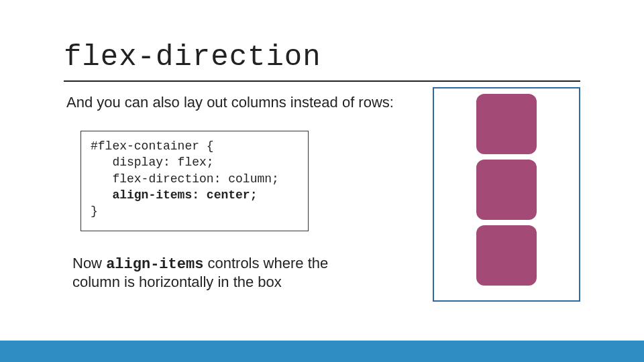 The width and height of the screenshot is (644, 362). Describe the element at coordinates (154, 264) in the screenshot. I see `para-keyword: align-items` at that location.